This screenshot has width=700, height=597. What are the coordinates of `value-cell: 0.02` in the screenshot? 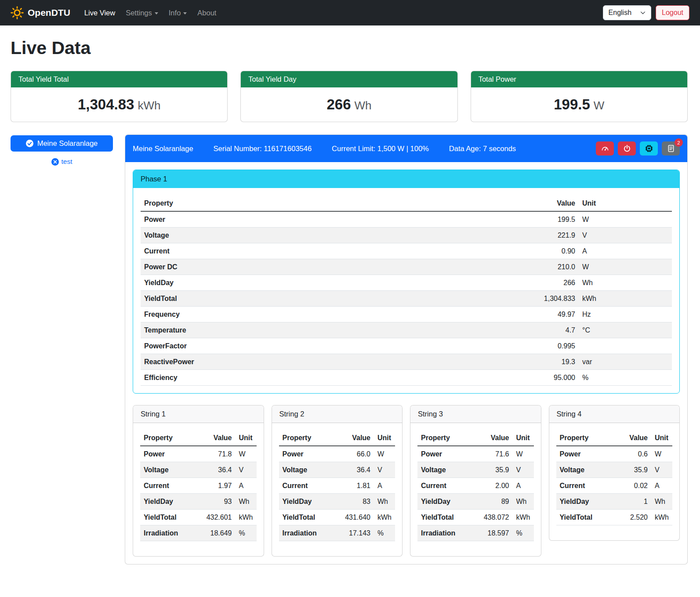 It's located at (633, 486).